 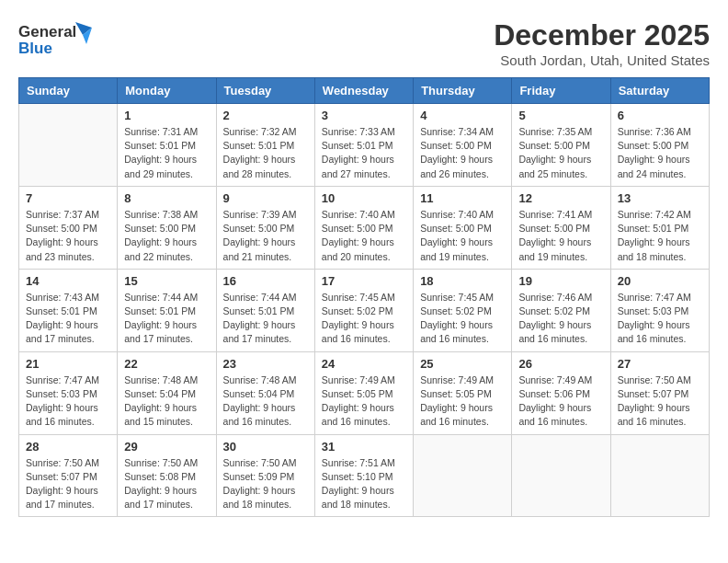 I want to click on calendar-day-cell: 13Sunrise: 7:42 AM Sunset: 5:01 PM Dayli…, so click(x=660, y=227).